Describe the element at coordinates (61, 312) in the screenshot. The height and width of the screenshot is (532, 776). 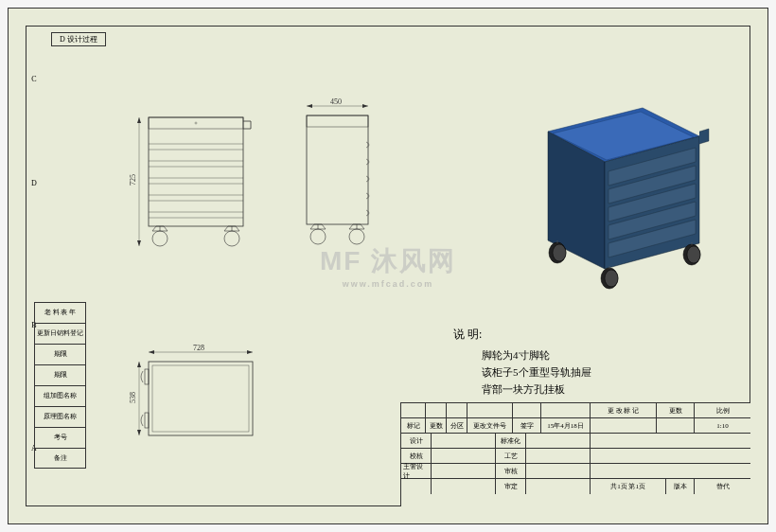
I see `sidebar-row: 老 料 表 年` at that location.